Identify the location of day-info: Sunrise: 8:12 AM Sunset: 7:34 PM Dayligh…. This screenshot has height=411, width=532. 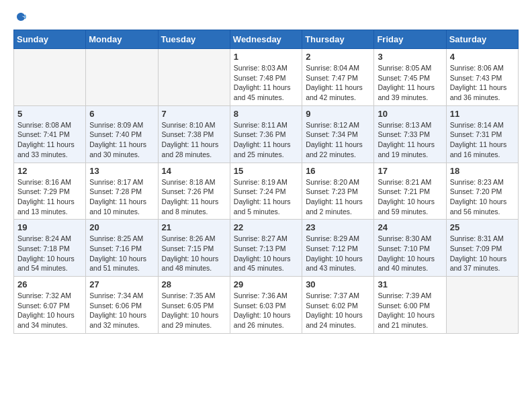
(338, 140).